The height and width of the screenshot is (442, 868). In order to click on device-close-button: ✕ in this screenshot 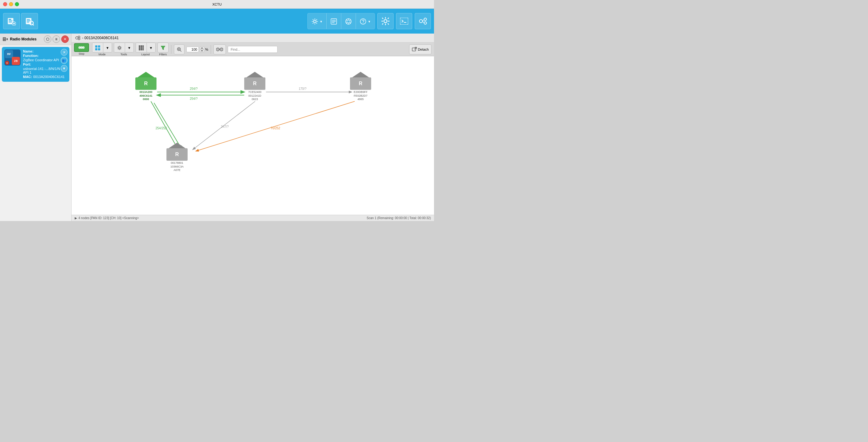, I will do `click(64, 52)`.